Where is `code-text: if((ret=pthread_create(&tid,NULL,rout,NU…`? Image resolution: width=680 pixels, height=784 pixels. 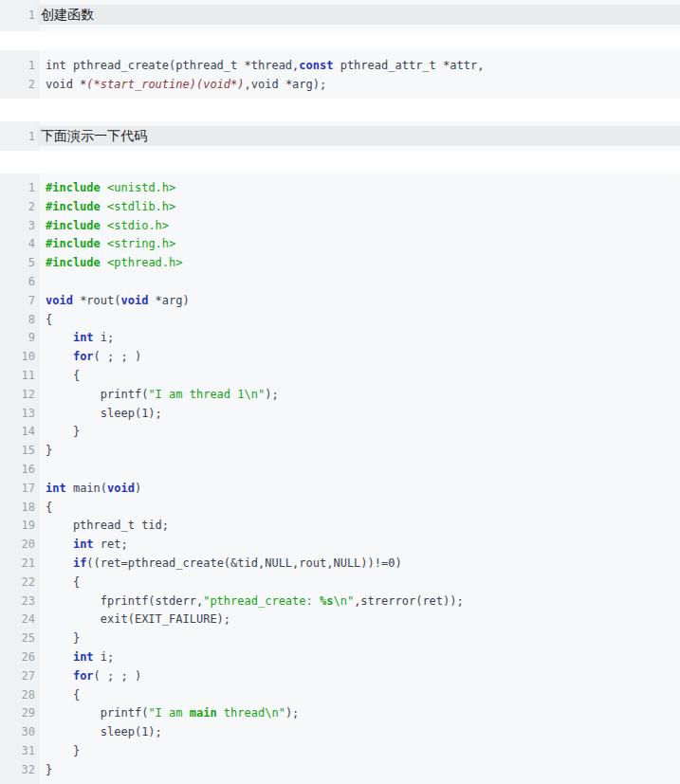
code-text: if((ret=pthread_create(&tid,NULL,rout,NU… is located at coordinates (358, 564).